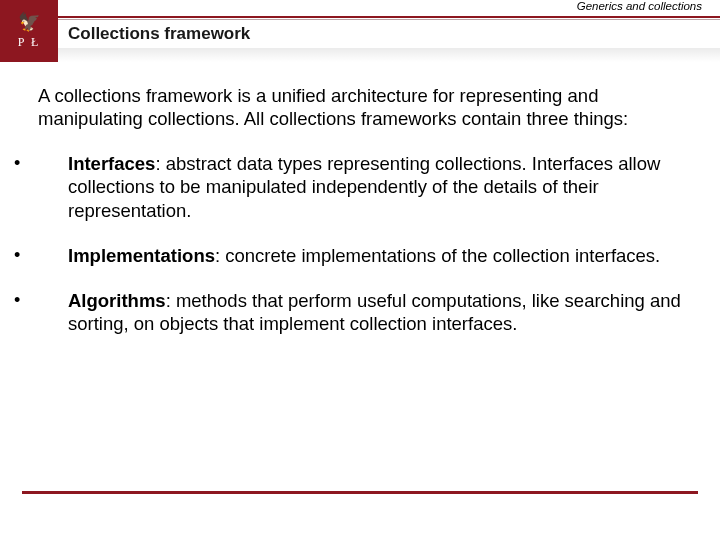  What do you see at coordinates (29, 31) in the screenshot?
I see `logo: 🦅 P Ł` at bounding box center [29, 31].